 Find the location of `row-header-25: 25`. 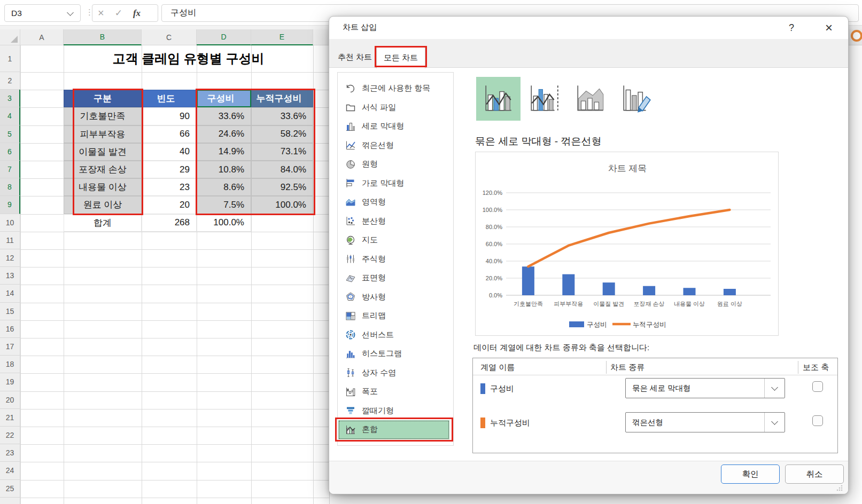

row-header-25: 25 is located at coordinates (10, 489).